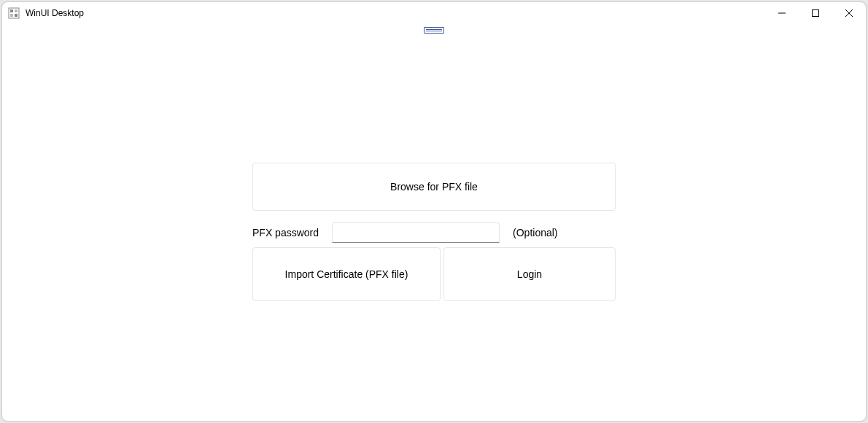  What do you see at coordinates (286, 233) in the screenshot?
I see `password-label: PFX password` at bounding box center [286, 233].